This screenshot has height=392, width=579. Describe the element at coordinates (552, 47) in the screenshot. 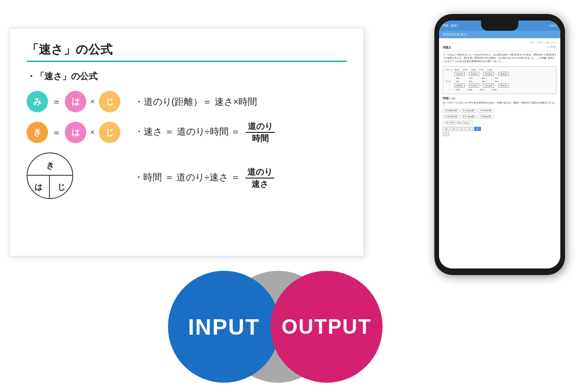

I see `calculate-btn: 計算式▲` at that location.